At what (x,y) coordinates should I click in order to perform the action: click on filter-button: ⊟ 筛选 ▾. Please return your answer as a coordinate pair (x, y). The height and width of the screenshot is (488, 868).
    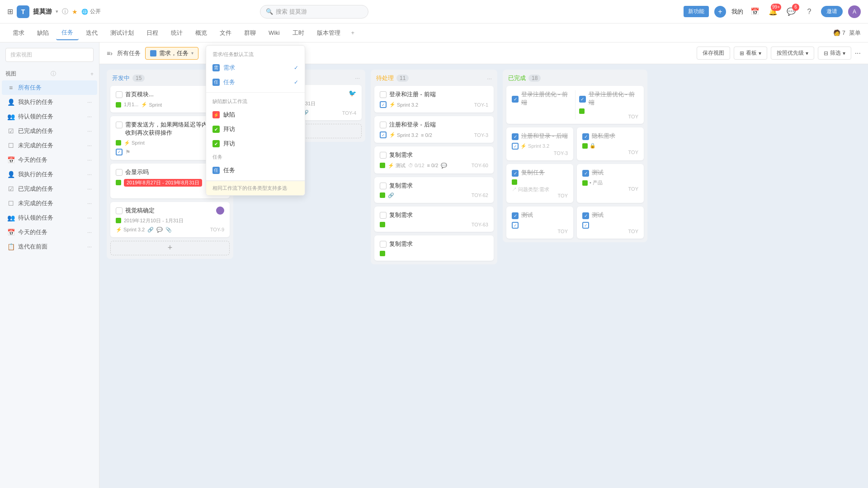
    Looking at the image, I should click on (835, 53).